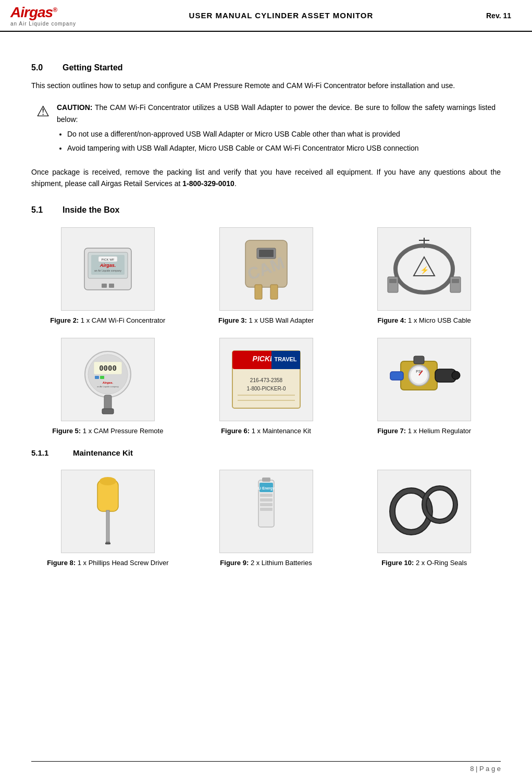  I want to click on figure-10-caption: Figure 10: 2 x O-Ring Seals, so click(424, 563).